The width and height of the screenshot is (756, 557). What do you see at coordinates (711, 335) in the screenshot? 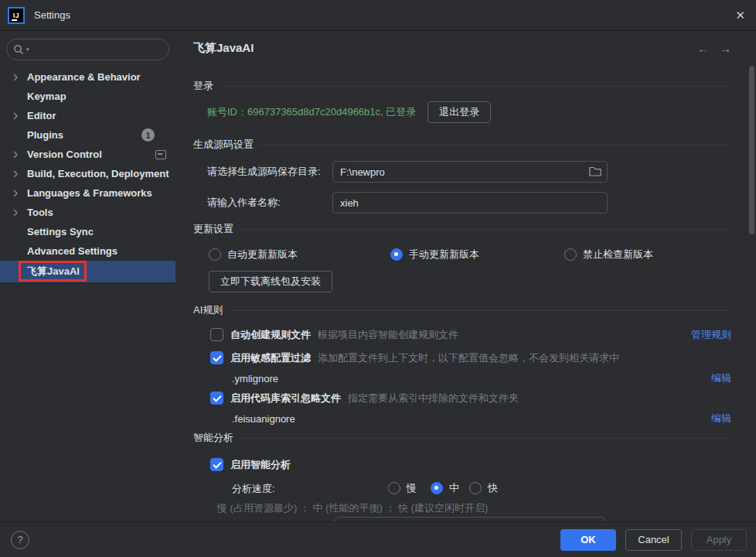
I see `manage-rules-link: 管理规则` at bounding box center [711, 335].